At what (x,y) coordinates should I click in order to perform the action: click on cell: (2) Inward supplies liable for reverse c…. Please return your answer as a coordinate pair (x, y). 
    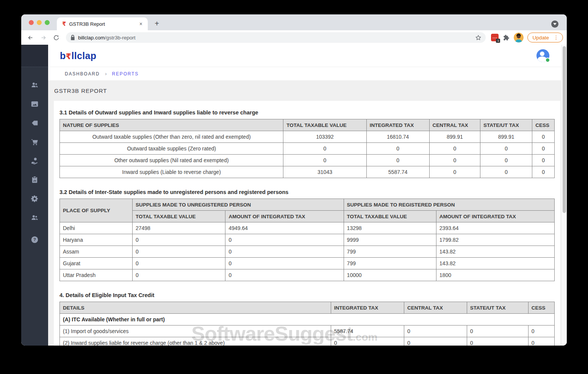
    Looking at the image, I should click on (195, 342).